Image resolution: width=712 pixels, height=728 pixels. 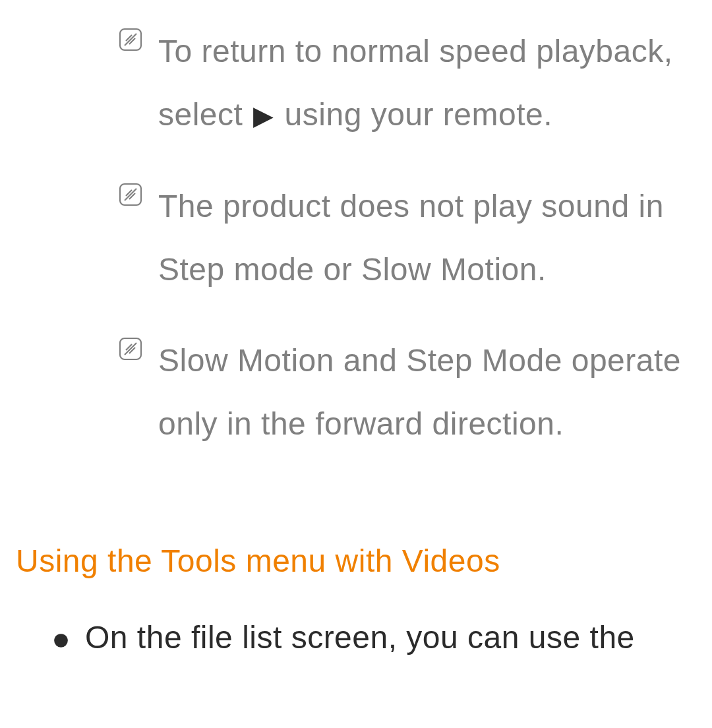 I want to click on note-text: Slow Motion and Step Mode operate only i…, so click(x=427, y=392).